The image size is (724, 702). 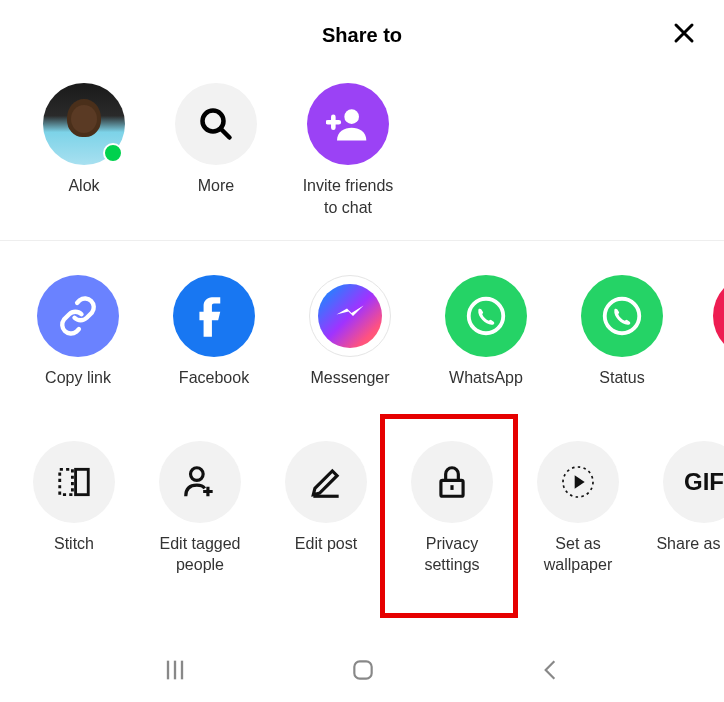 I want to click on share-whatsapp: WhatsApp, so click(x=486, y=332).